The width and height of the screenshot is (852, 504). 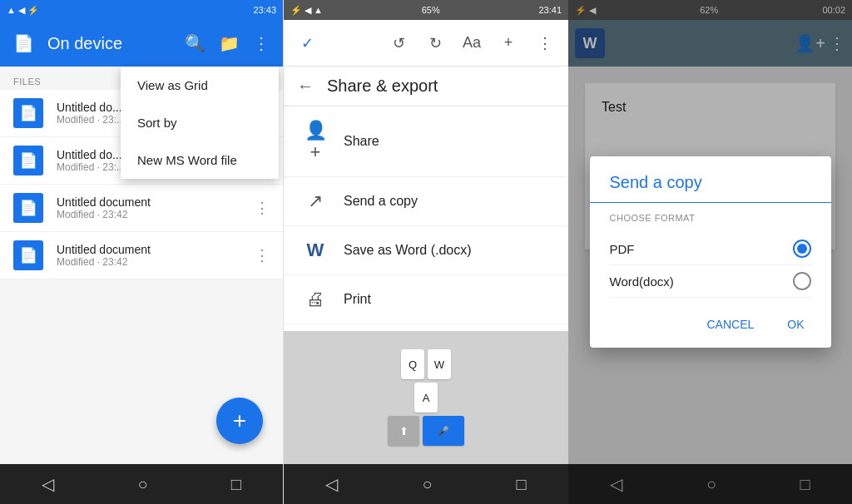 I want to click on radio-row-word: Word(docx), so click(x=711, y=281).